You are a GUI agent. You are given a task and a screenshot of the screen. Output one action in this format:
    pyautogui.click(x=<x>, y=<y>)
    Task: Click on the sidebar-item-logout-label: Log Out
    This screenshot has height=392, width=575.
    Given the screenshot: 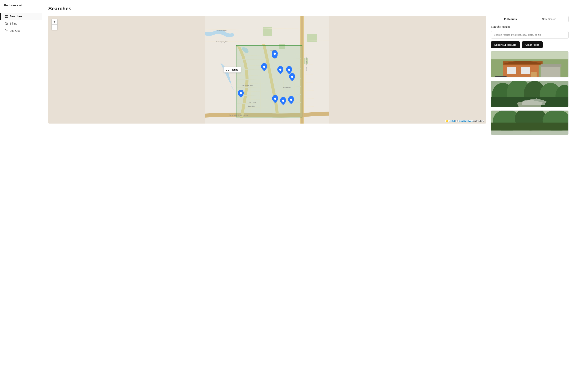 What is the action you would take?
    pyautogui.click(x=15, y=31)
    